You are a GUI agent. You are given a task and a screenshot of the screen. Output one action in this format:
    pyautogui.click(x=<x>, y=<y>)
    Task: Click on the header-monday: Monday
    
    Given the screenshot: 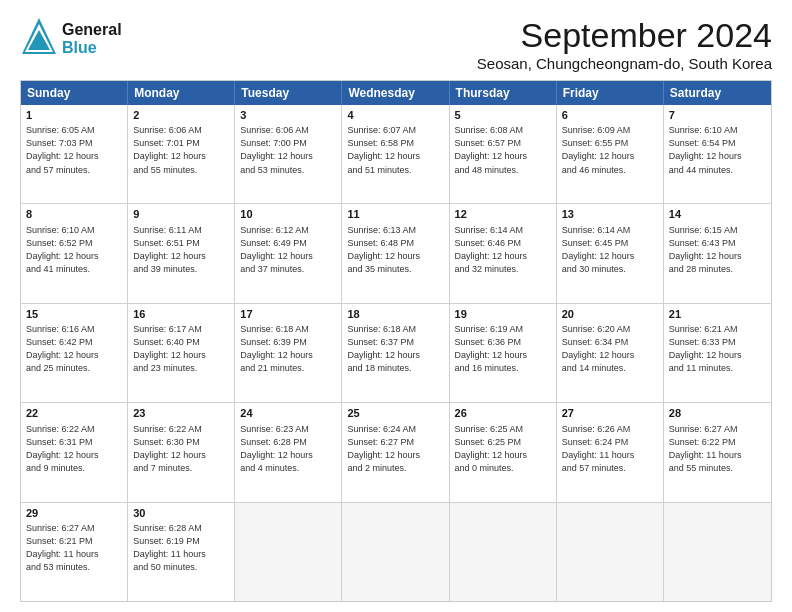 What is the action you would take?
    pyautogui.click(x=182, y=93)
    